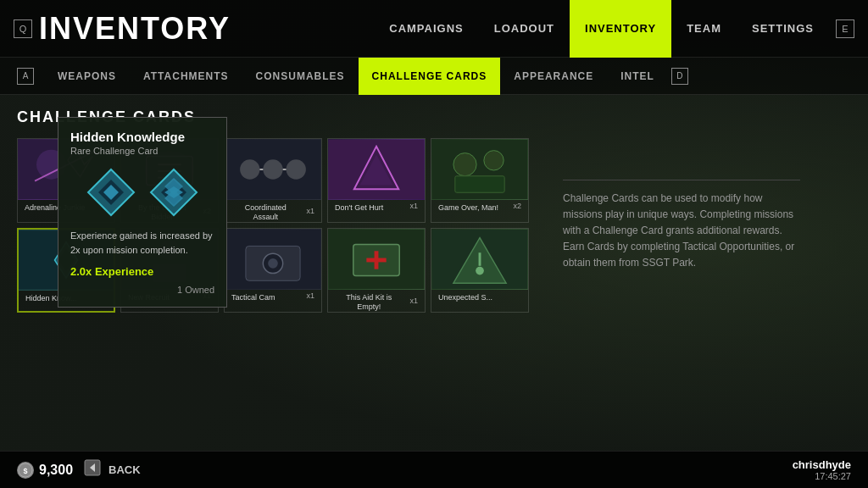 Image resolution: width=868 pixels, height=488 pixels. What do you see at coordinates (620, 29) in the screenshot?
I see `nav-inventory: INVENTORY` at bounding box center [620, 29].